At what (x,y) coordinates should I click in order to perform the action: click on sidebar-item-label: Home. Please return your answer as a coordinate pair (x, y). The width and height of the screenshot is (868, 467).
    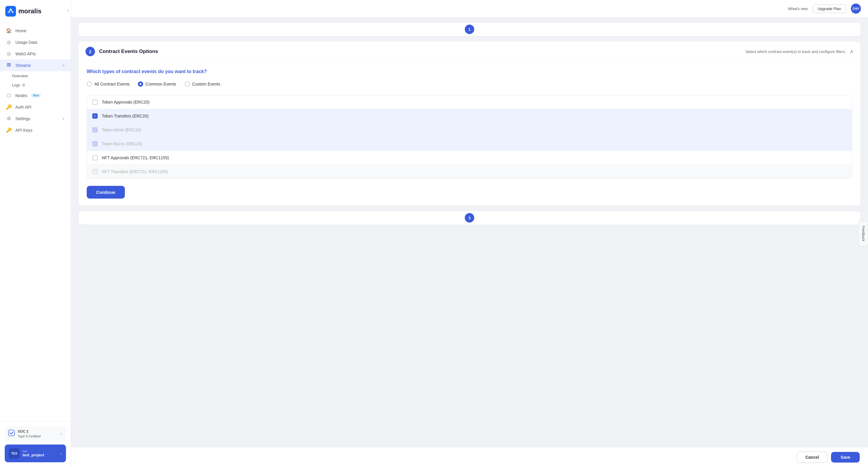
    Looking at the image, I should click on (21, 31).